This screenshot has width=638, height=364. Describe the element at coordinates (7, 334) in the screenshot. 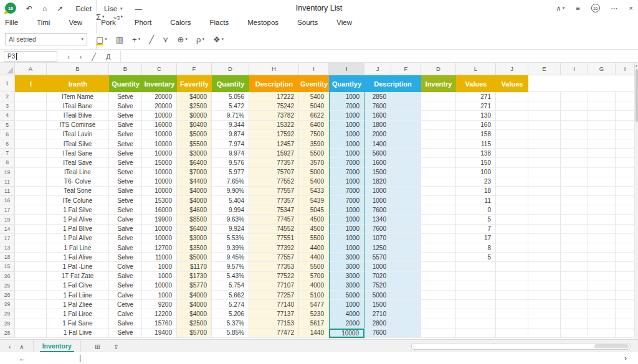

I see `row-header: 28` at that location.